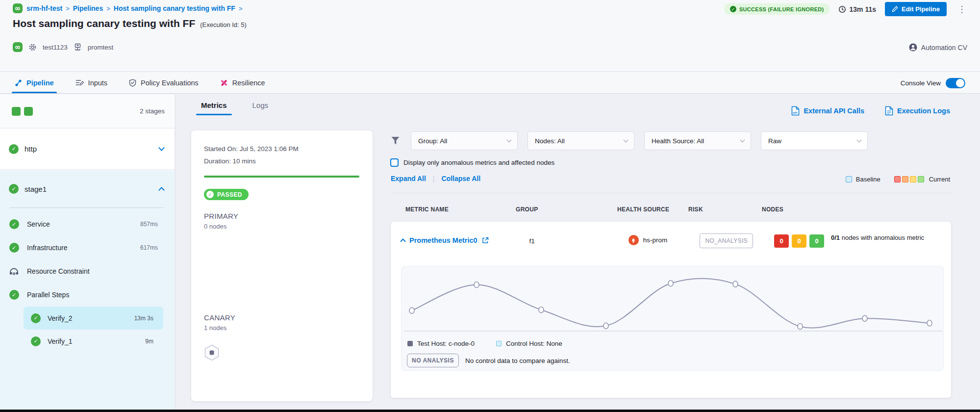 This screenshot has height=412, width=980. I want to click on edit-pipeline-button: Edit Pipeline, so click(916, 9).